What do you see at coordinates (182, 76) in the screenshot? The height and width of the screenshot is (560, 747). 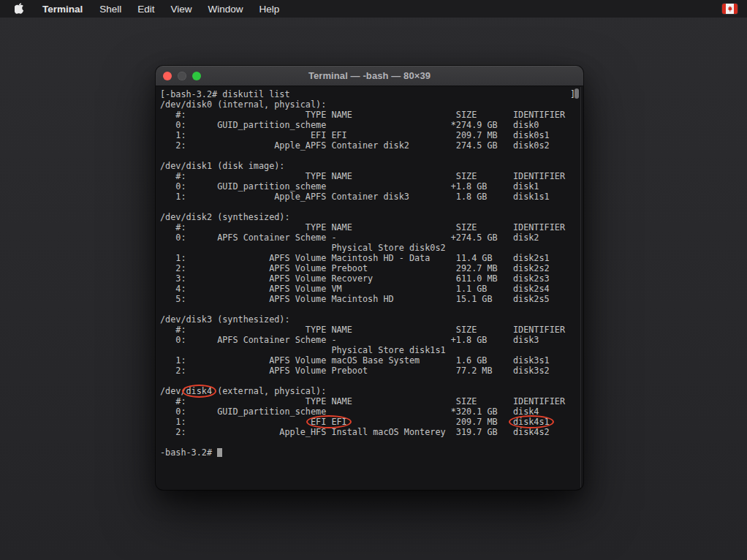 I see `minimize-button` at bounding box center [182, 76].